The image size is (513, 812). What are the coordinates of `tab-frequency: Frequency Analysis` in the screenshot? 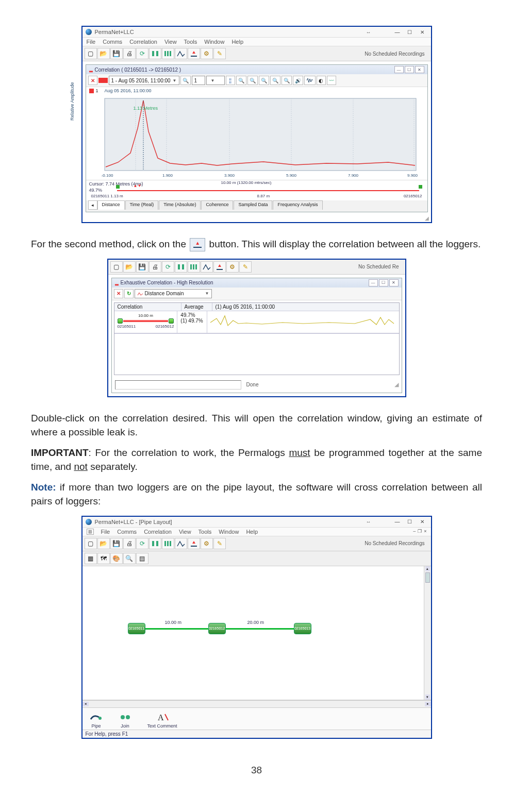 It's located at (297, 205).